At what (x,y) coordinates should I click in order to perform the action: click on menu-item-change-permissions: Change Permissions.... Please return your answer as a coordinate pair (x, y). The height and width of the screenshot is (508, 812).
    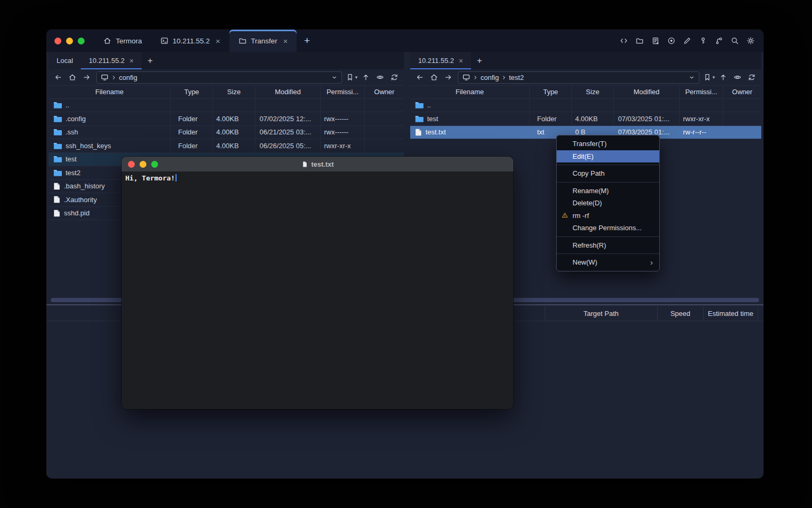
    Looking at the image, I should click on (608, 228).